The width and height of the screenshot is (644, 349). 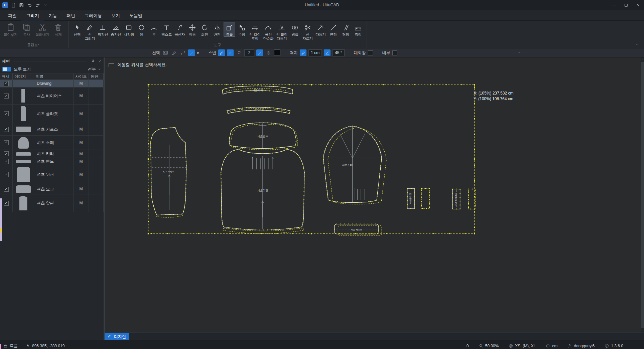 What do you see at coordinates (489, 346) in the screenshot?
I see `zoom-level: 50.00%` at bounding box center [489, 346].